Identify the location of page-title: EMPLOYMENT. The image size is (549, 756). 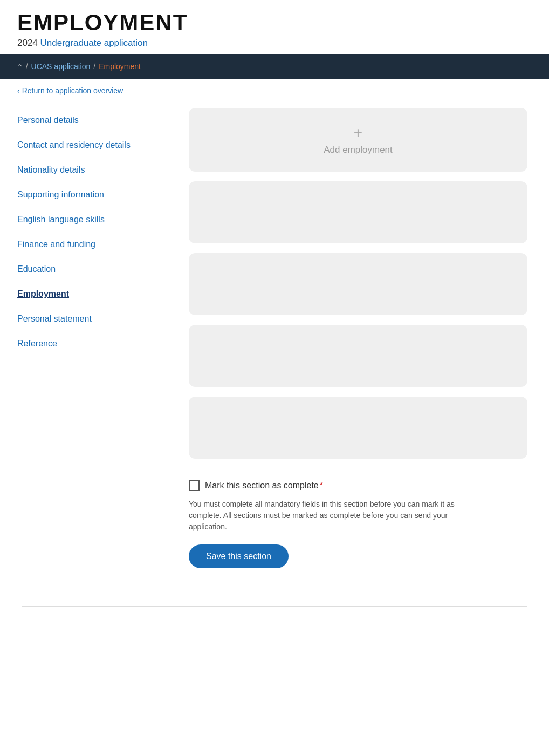
(274, 23).